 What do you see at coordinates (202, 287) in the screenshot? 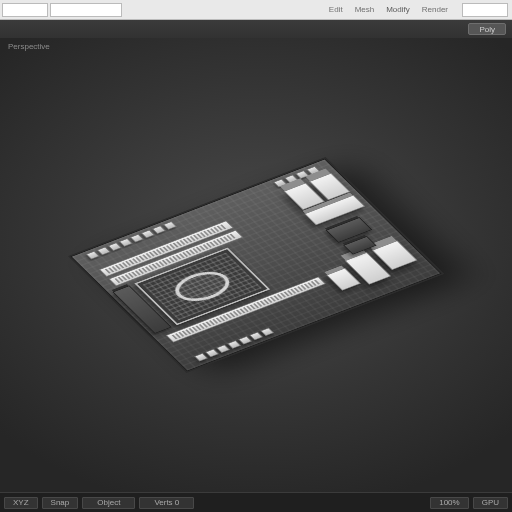
I see `cpu-socket` at bounding box center [202, 287].